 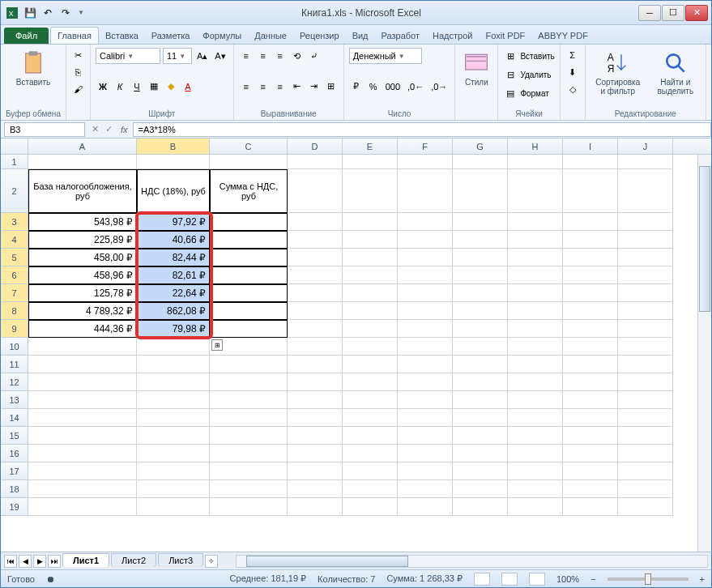 What do you see at coordinates (510, 75) in the screenshot?
I see `delete-cells-icon: ⊟` at bounding box center [510, 75].